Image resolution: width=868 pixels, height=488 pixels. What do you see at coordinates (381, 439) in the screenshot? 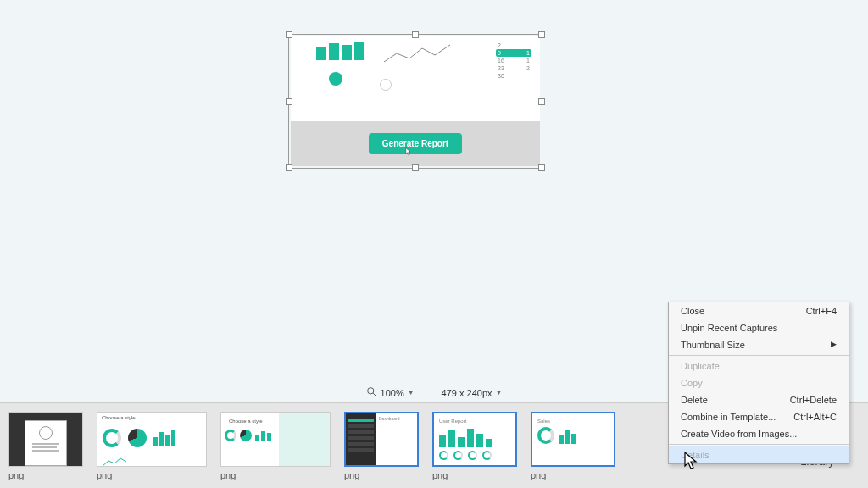
I see `thumbnail-preview: Dashboard` at bounding box center [381, 439].